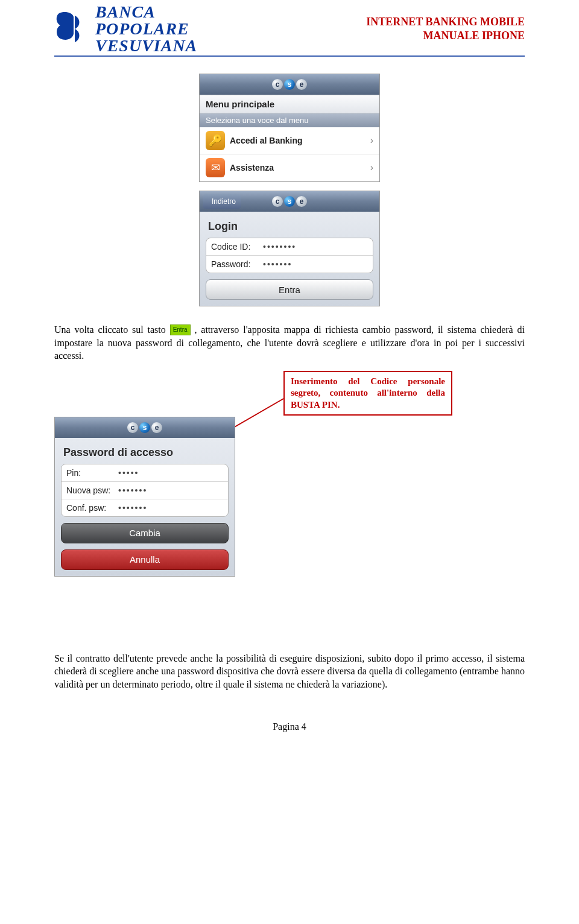  I want to click on field-label: Codice ID:, so click(237, 247).